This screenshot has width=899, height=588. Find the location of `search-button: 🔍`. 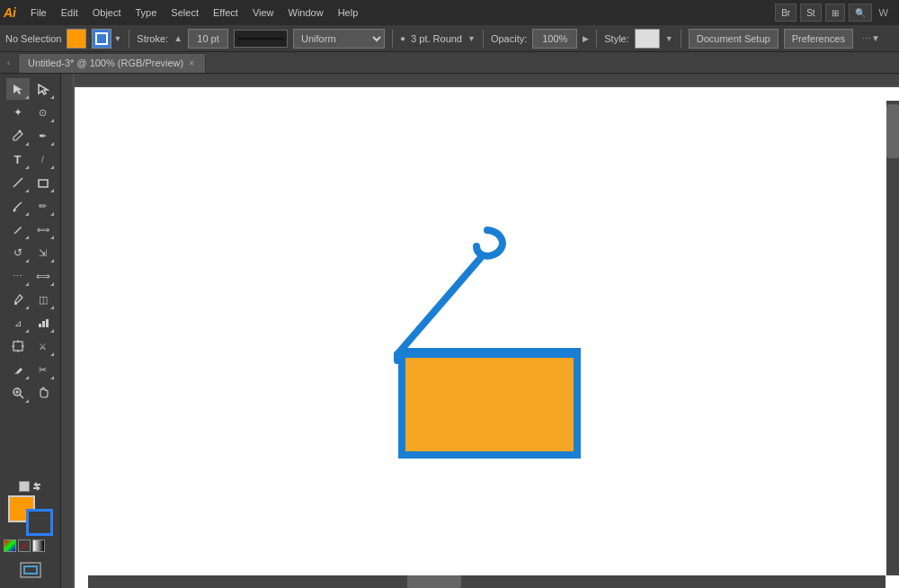

search-button: 🔍 is located at coordinates (860, 13).